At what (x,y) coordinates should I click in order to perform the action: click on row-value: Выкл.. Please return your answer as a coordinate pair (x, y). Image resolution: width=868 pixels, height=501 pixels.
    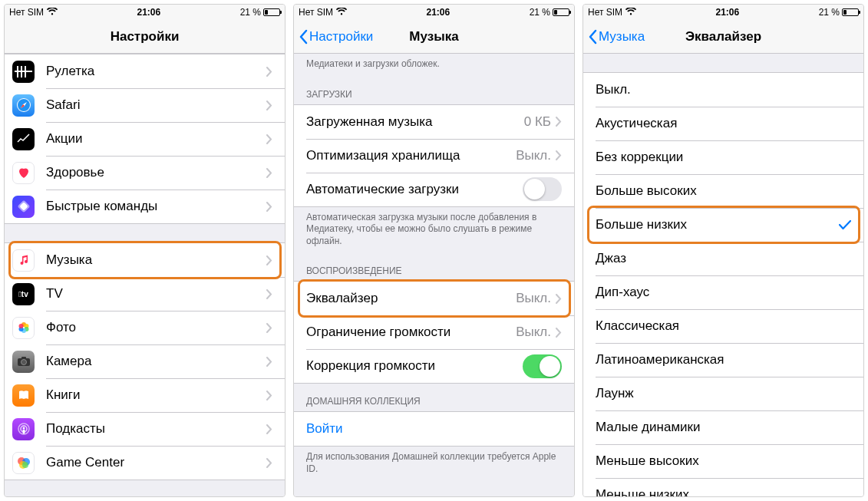
    Looking at the image, I should click on (533, 332).